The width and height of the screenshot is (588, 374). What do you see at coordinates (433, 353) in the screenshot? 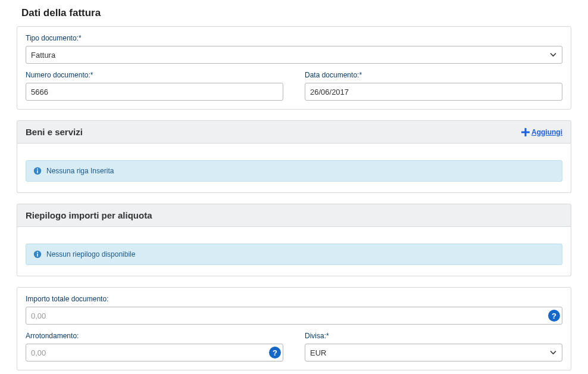
I see `currency-select: EUR` at bounding box center [433, 353].